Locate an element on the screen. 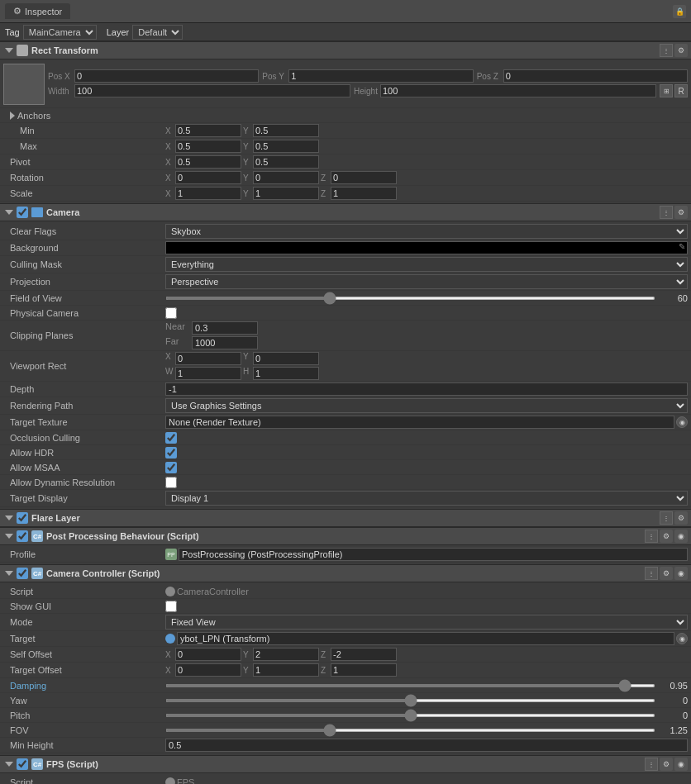 The width and height of the screenshot is (691, 784). physical-camera-checkbox is located at coordinates (171, 313).